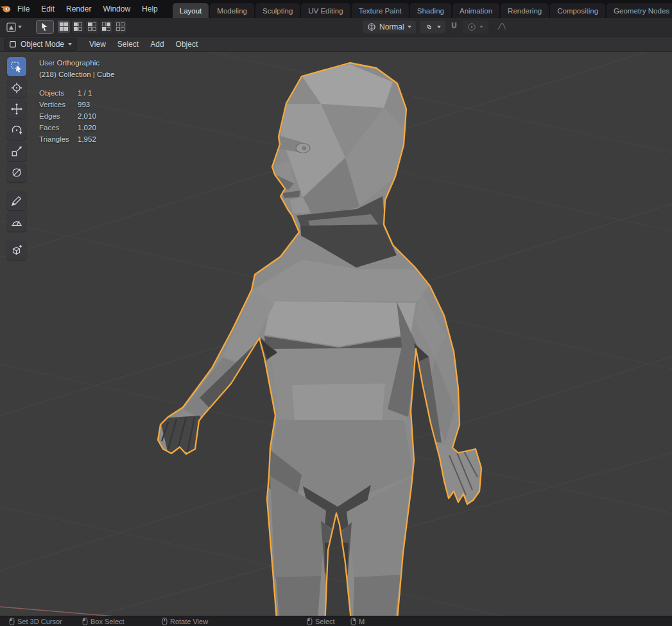  Describe the element at coordinates (17, 151) in the screenshot. I see `tool-scale` at that location.